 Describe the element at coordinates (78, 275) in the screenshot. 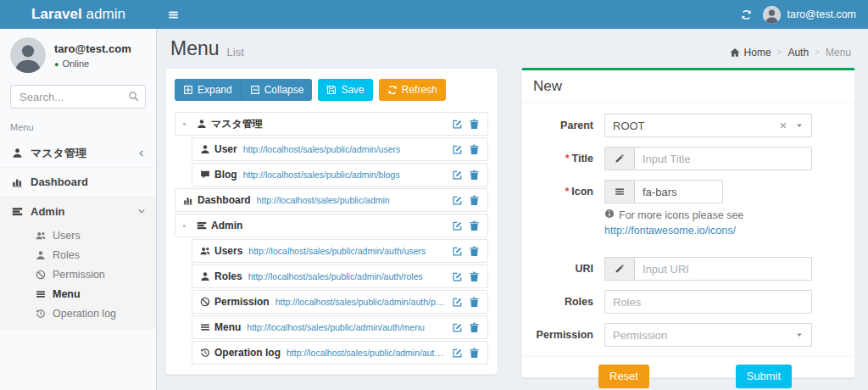

I see `sidebar-item-permission: Permission` at that location.